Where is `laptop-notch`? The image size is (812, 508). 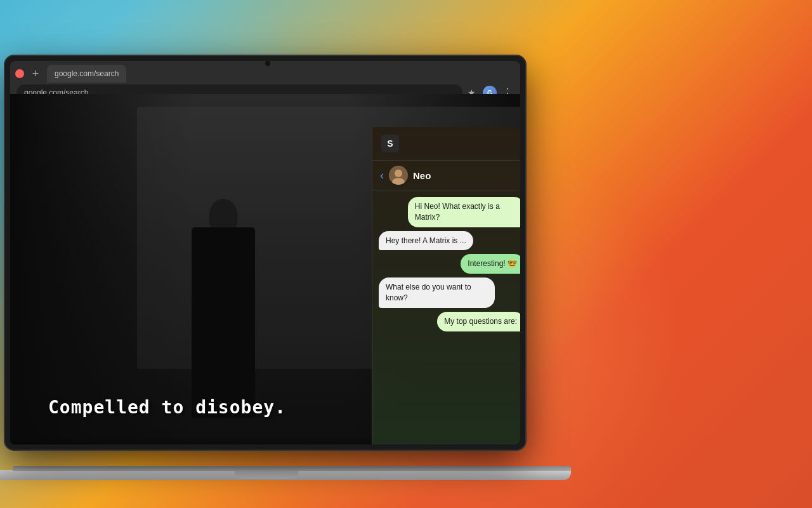
laptop-notch is located at coordinates (266, 475).